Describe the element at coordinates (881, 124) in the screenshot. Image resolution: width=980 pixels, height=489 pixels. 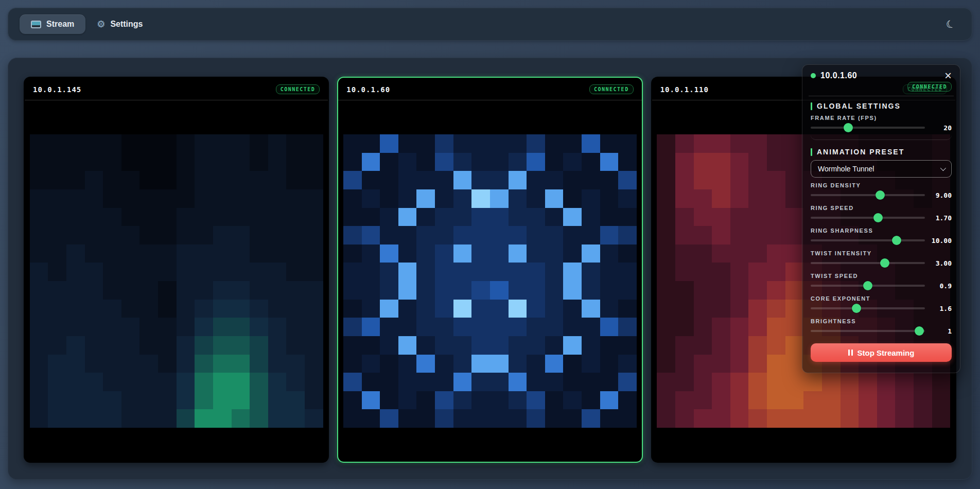
I see `slider-frame-rate-fps: FRAME RATE (FPS)20` at that location.